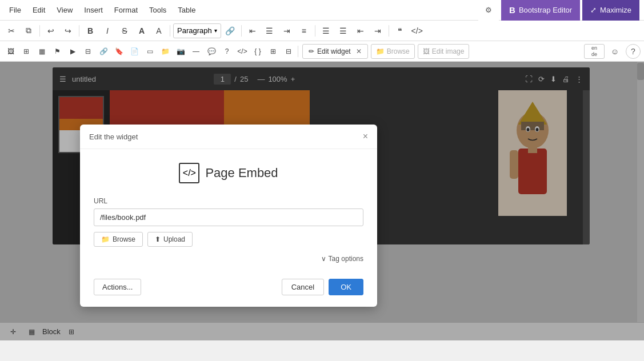 The width and height of the screenshot is (644, 361). What do you see at coordinates (15, 10) in the screenshot?
I see `menu-file: File` at bounding box center [15, 10].